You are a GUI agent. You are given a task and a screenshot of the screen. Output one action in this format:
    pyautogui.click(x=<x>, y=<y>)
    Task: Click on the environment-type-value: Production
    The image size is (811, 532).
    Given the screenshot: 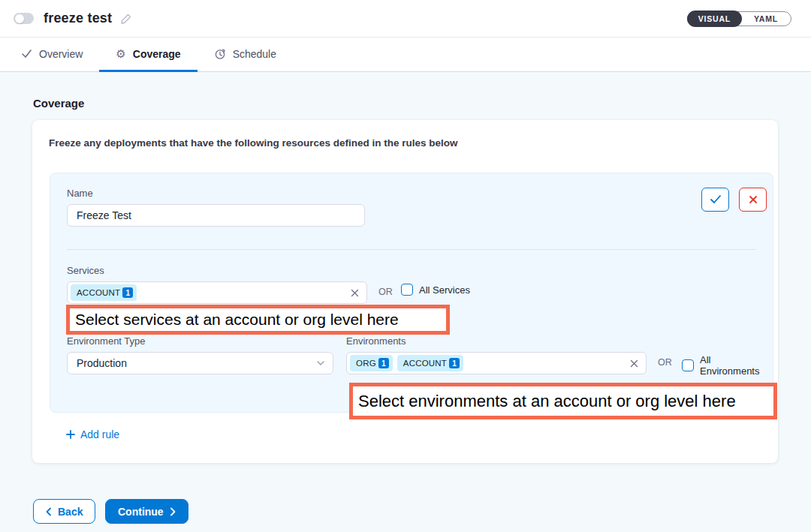 What is the action you would take?
    pyautogui.click(x=102, y=363)
    